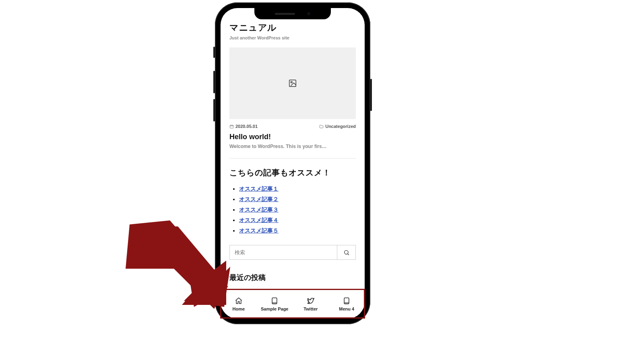 The width and height of the screenshot is (644, 362). Describe the element at coordinates (259, 189) in the screenshot. I see `recommend-link: オススメ記事１` at that location.